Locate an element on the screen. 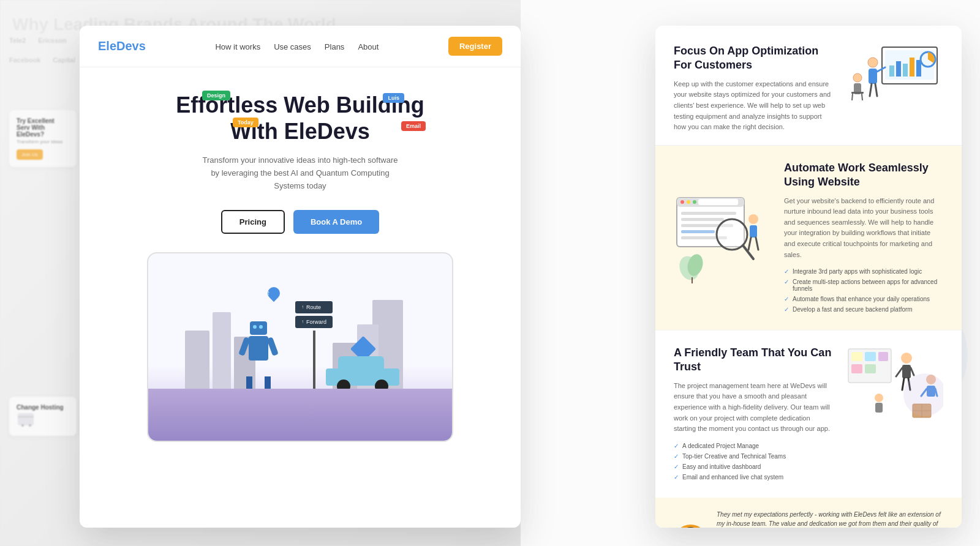  nav-use-cases: Use cases is located at coordinates (293, 47).